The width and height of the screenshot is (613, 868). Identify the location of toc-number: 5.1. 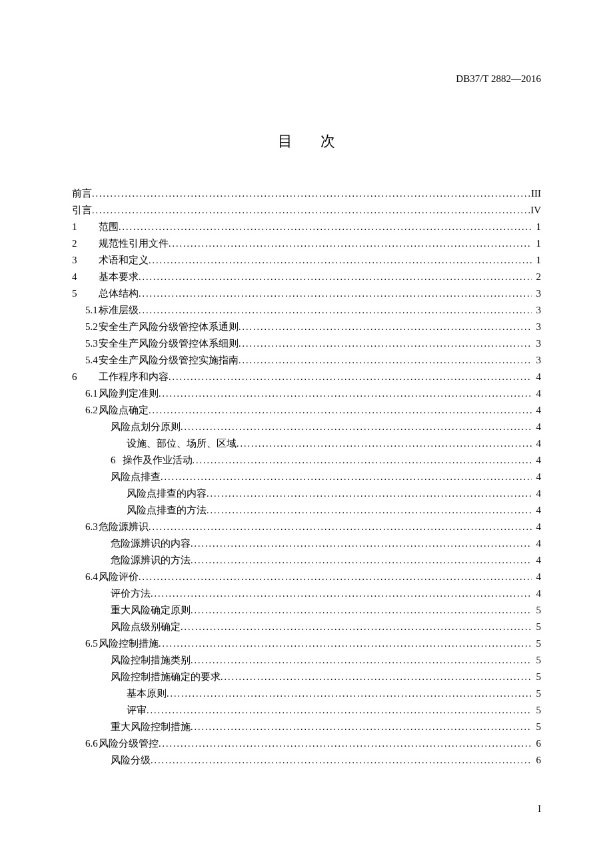
(92, 311).